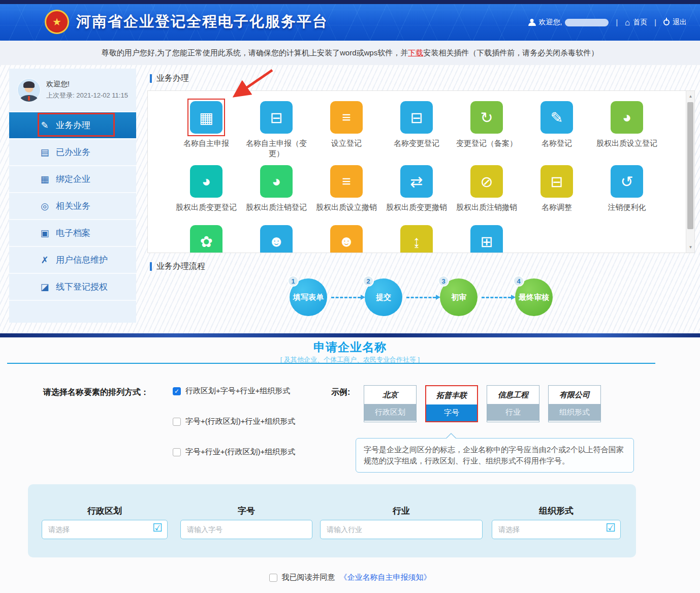 This screenshot has height=593, width=700. What do you see at coordinates (309, 577) in the screenshot?
I see `agreement-text: 我已阅读并同意` at bounding box center [309, 577].